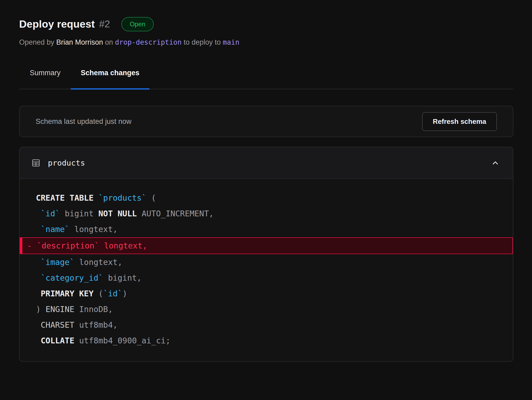 The width and height of the screenshot is (532, 400). I want to click on byline: Opened by Brian Morrison on drop-descrip…, so click(266, 43).